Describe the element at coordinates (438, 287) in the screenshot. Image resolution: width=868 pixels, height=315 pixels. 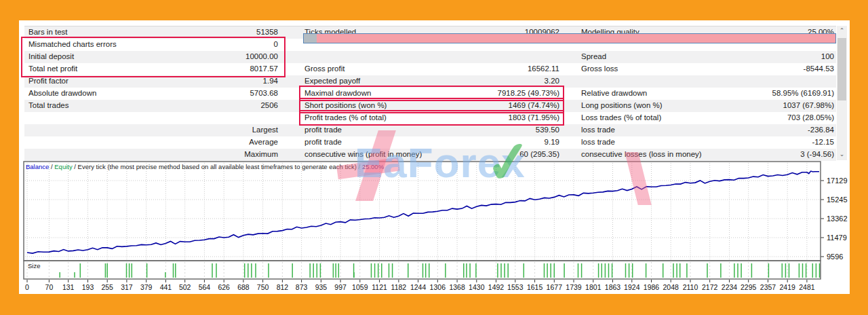
I see `x-axis-label: 1306` at that location.